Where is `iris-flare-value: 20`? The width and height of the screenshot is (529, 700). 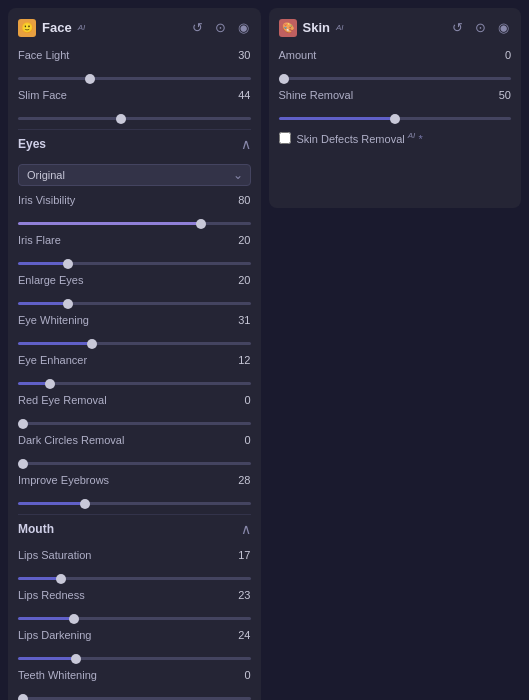 iris-flare-value: 20 is located at coordinates (240, 240).